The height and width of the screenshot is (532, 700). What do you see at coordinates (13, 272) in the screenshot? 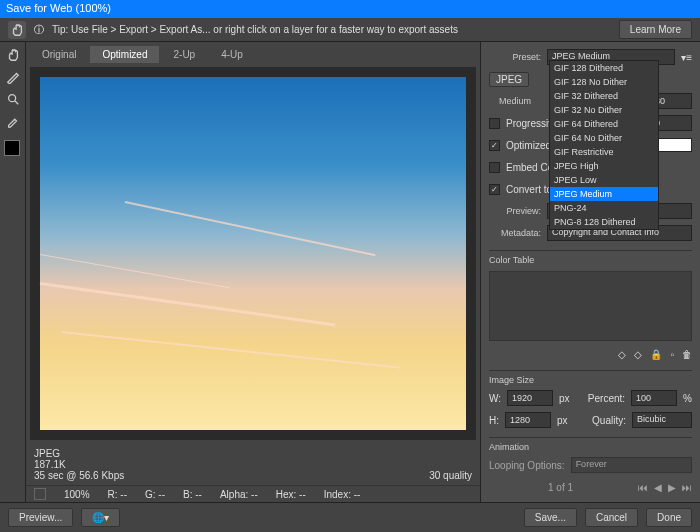
I see `tool-column` at bounding box center [13, 272].